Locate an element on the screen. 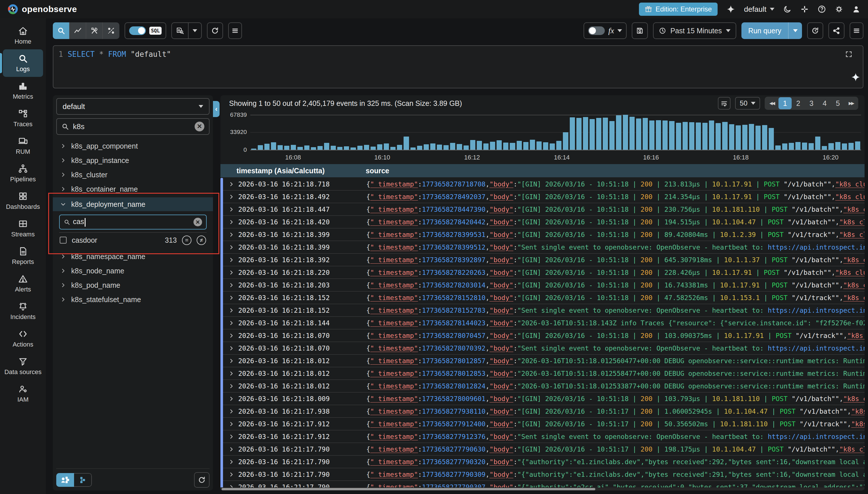  page-button-4: 4 is located at coordinates (825, 103).